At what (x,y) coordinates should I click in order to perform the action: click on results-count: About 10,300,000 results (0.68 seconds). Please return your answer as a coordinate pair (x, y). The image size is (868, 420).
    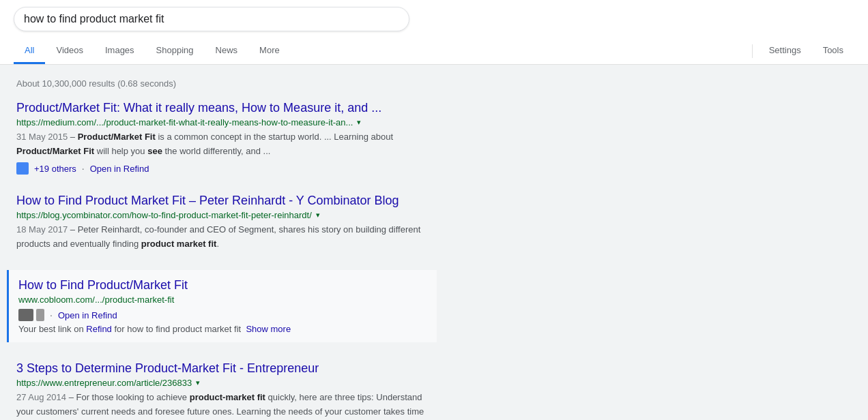
    Looking at the image, I should click on (227, 83).